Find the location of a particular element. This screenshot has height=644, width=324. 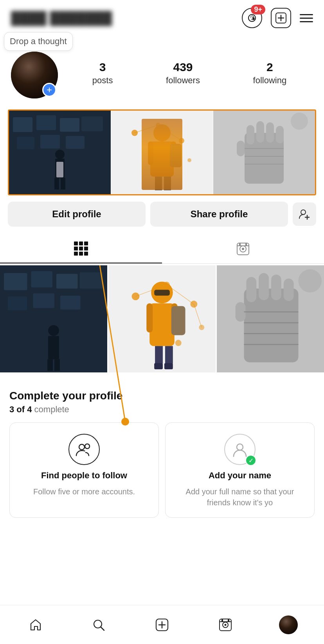

header: ████ ███████ 9+ is located at coordinates (162, 16).